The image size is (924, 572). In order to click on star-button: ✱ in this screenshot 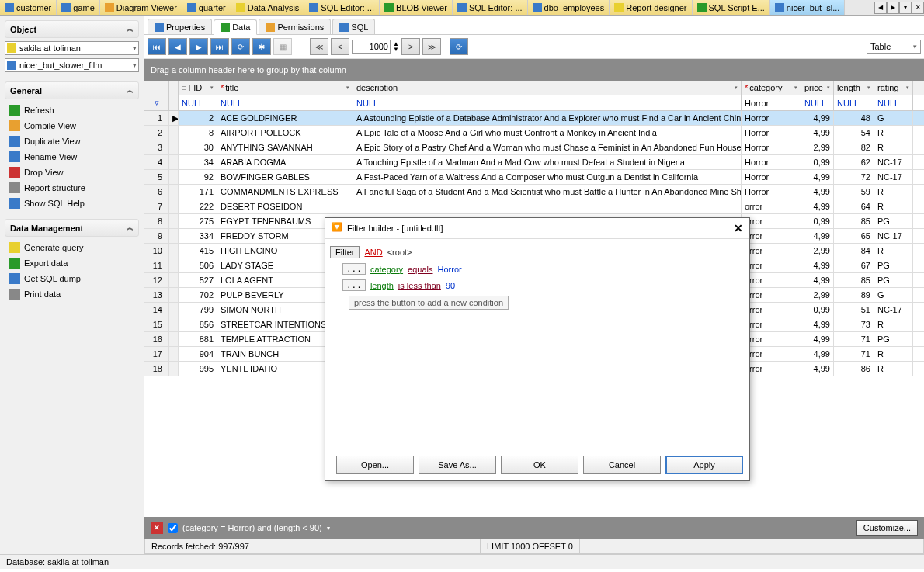, I will do `click(262, 47)`.